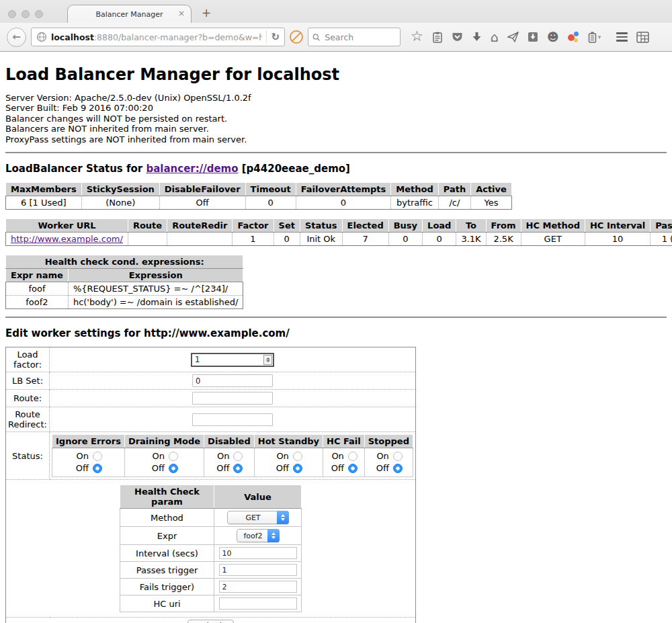  I want to click on window-zoom-button, so click(39, 14).